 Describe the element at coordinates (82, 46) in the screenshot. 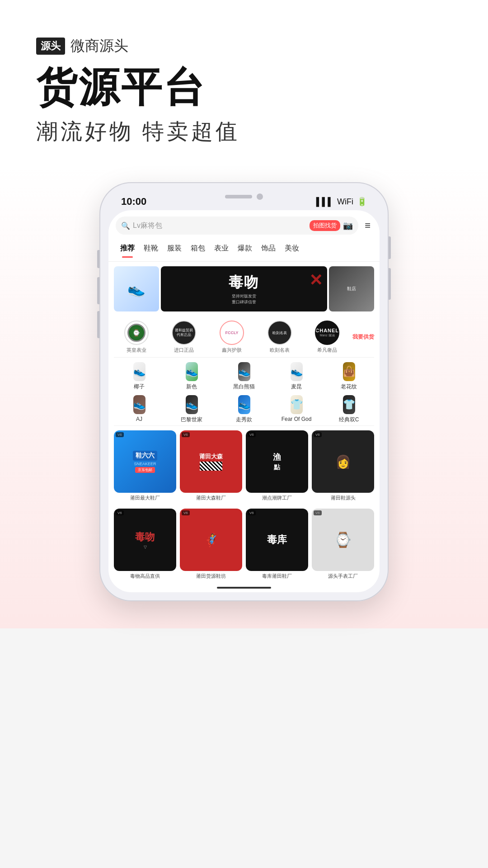

I see `brand-badge: 源头 微商源头` at that location.